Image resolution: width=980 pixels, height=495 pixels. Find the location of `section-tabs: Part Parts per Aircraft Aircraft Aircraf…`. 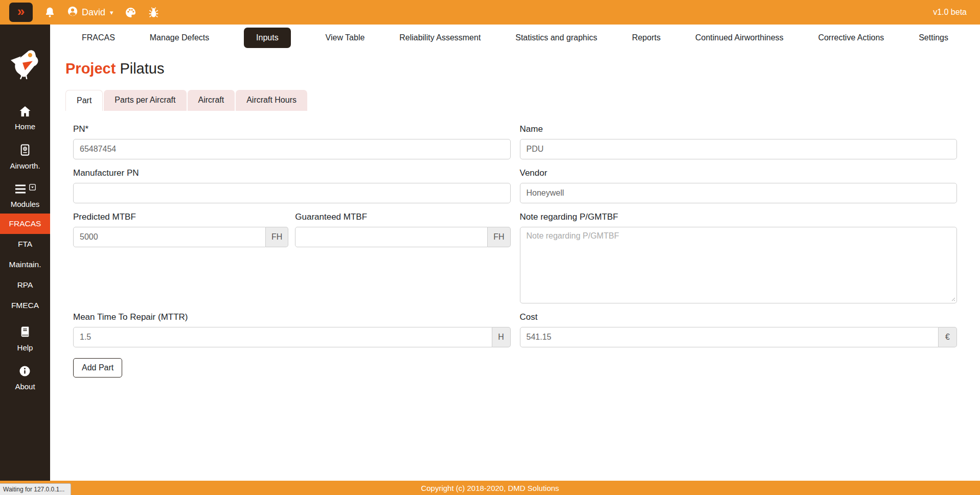

section-tabs: Part Parts per Aircraft Aircraft Aircraf… is located at coordinates (522, 100).